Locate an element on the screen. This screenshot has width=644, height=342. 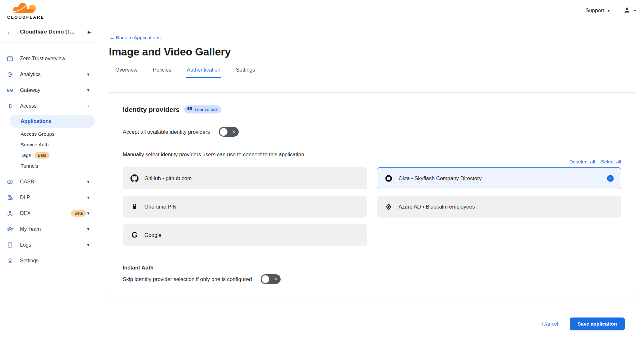
network-nodes-icon is located at coordinates (10, 213).